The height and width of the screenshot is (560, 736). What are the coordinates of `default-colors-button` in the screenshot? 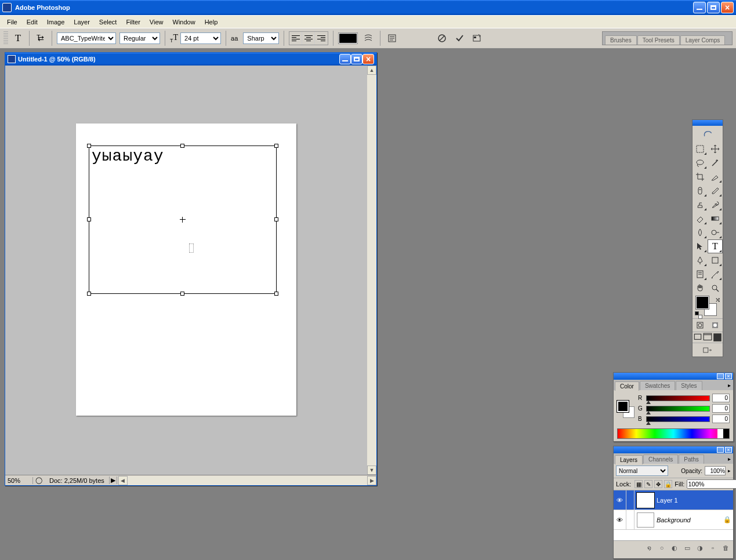 It's located at (698, 314).